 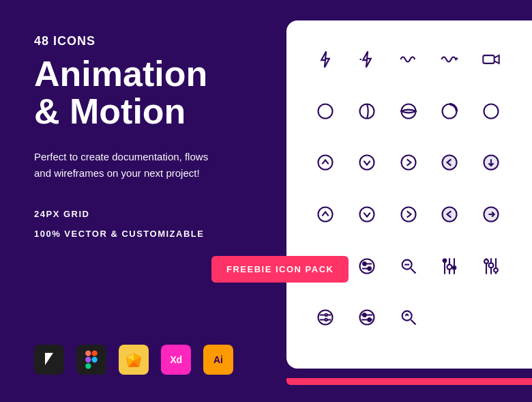 I want to click on icon-arrow-circle-up1, so click(x=325, y=162).